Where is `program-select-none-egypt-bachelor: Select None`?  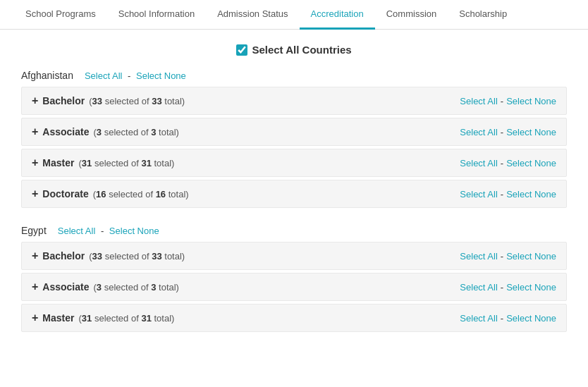
program-select-none-egypt-bachelor: Select None is located at coordinates (532, 257).